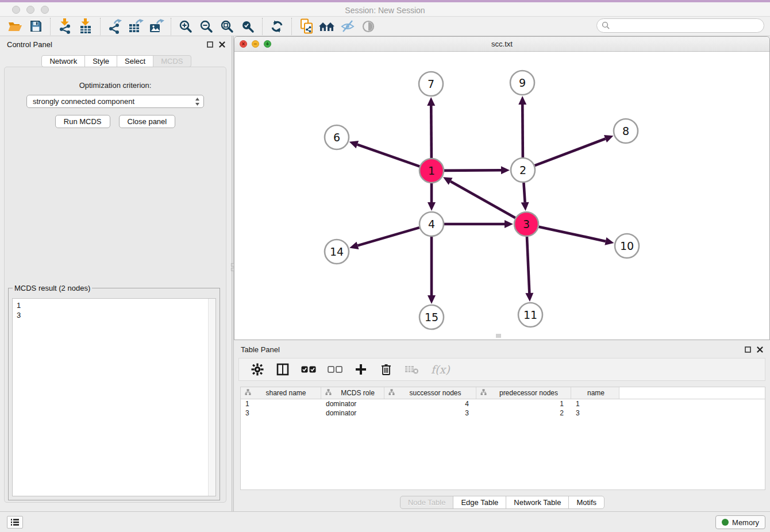 Image resolution: width=770 pixels, height=532 pixels. I want to click on cell-successor-nodes: 3, so click(430, 413).